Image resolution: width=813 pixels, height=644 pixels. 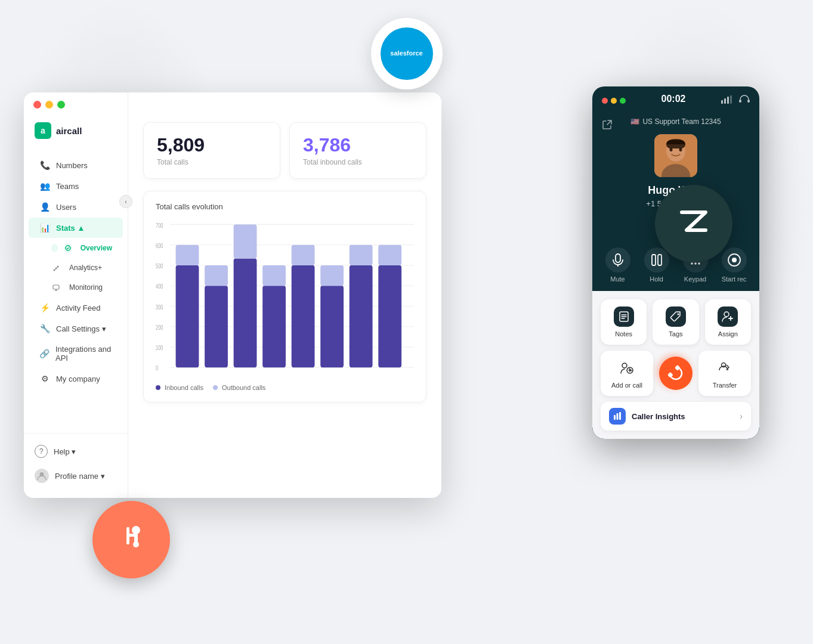 What do you see at coordinates (675, 373) in the screenshot?
I see `hangup-button` at bounding box center [675, 373].